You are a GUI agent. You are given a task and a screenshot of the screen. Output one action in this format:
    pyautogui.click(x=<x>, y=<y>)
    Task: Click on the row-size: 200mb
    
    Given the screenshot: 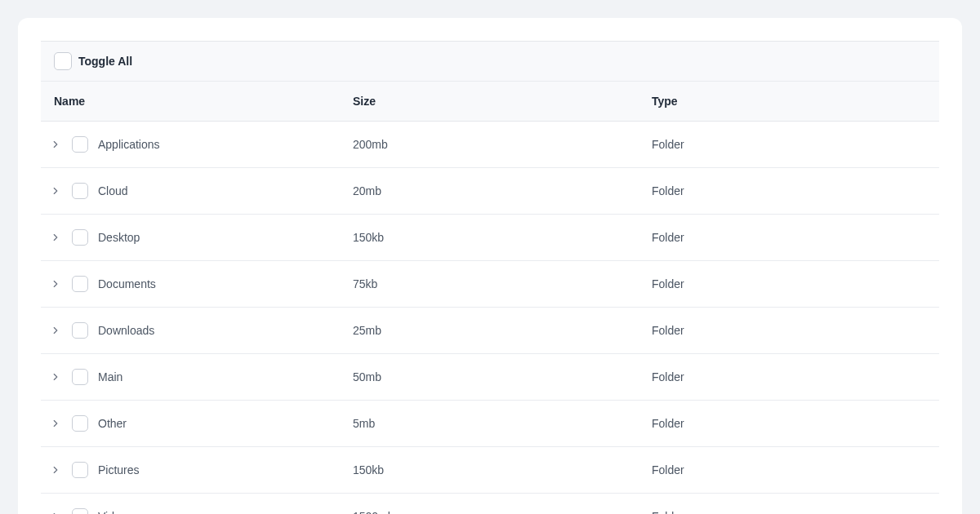 What is the action you would take?
    pyautogui.click(x=502, y=144)
    